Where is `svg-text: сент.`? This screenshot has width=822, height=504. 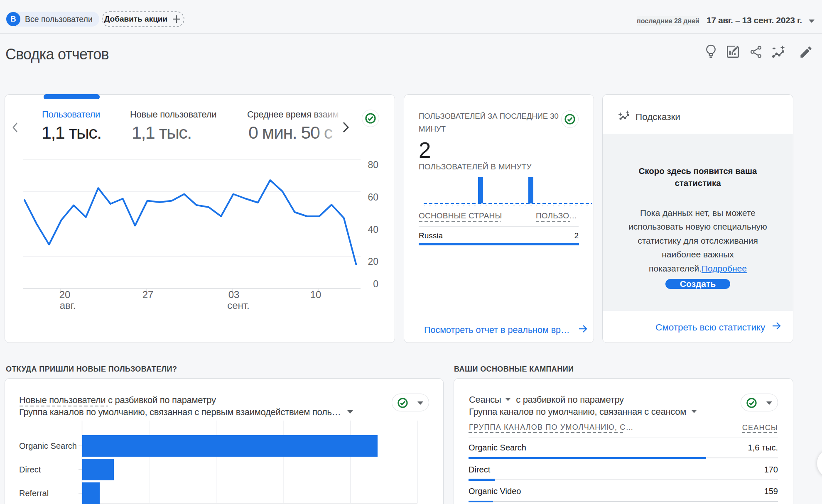 svg-text: сент. is located at coordinates (238, 306).